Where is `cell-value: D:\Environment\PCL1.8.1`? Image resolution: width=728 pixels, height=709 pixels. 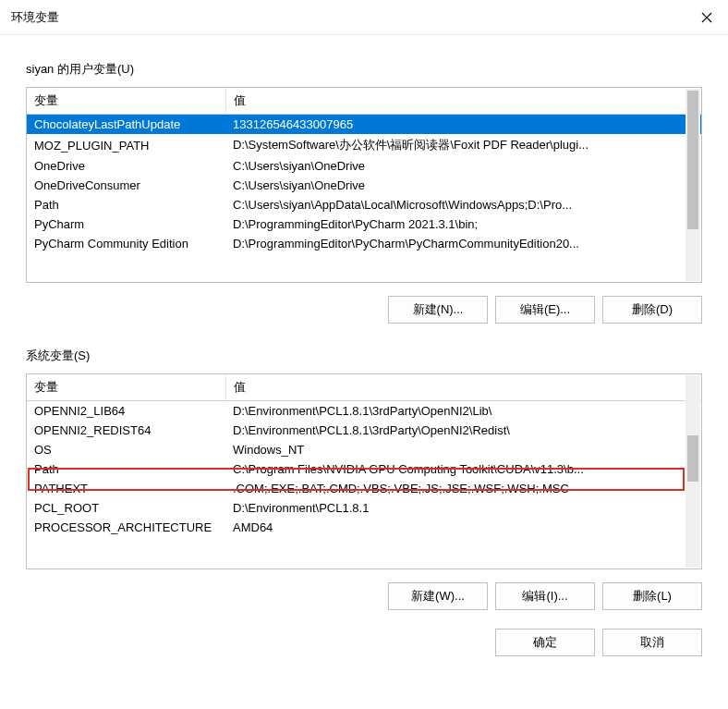
cell-value: D:\Environment\PCL1.8.1 is located at coordinates (464, 508).